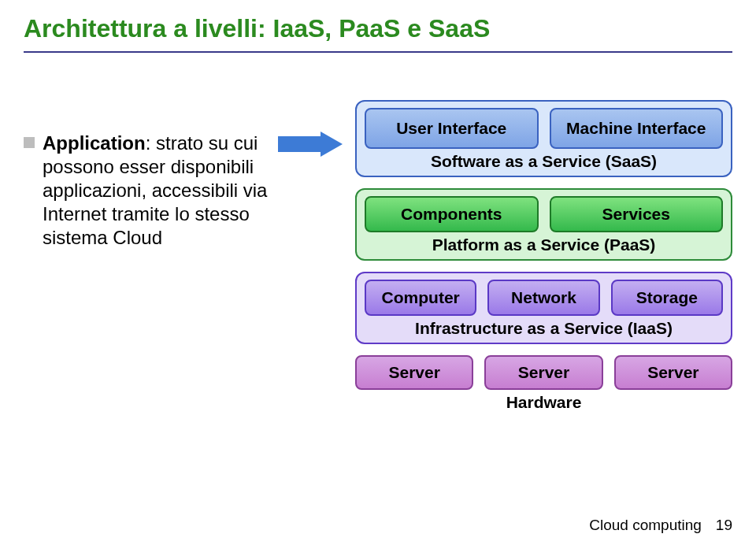 The height and width of the screenshot is (545, 756). I want to click on hw-server-2: Server, so click(543, 373).